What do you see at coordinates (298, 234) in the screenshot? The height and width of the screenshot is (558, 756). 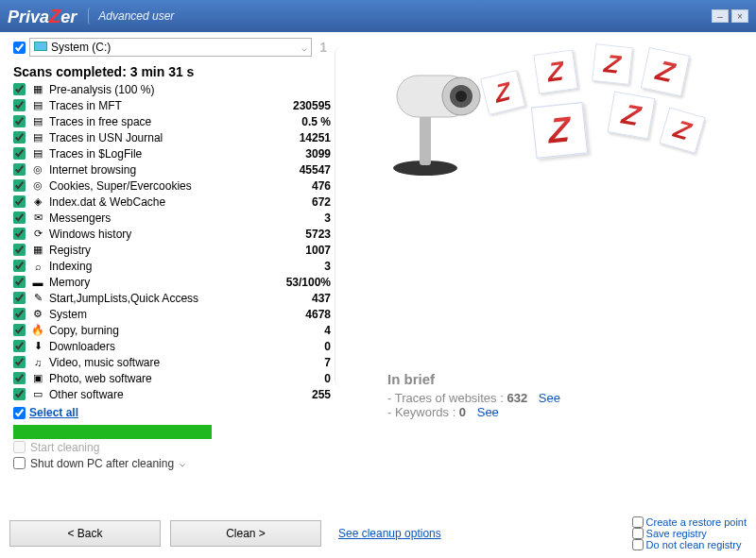 I see `scan-value: 5723` at bounding box center [298, 234].